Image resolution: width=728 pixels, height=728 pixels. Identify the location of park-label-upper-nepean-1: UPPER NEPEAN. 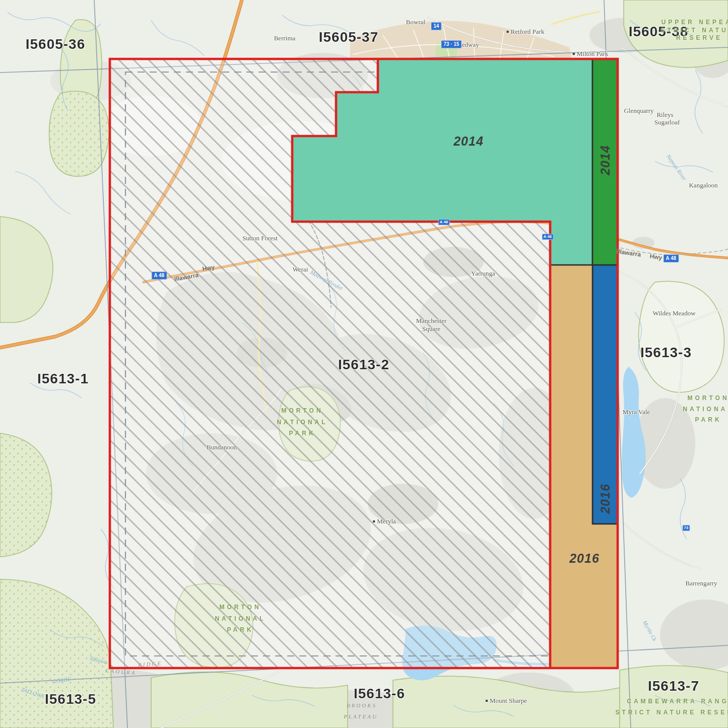
(695, 22).